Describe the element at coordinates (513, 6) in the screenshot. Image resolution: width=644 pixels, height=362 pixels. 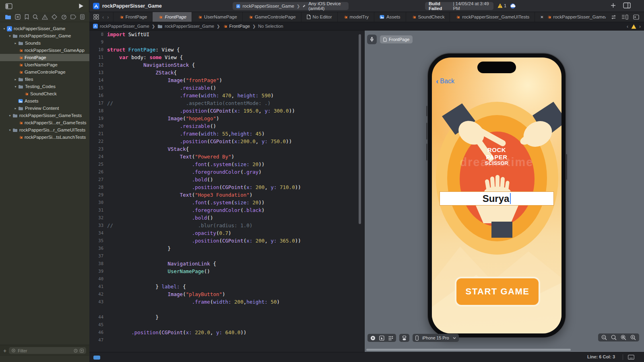
I see `xcode-cloud-icon` at that location.